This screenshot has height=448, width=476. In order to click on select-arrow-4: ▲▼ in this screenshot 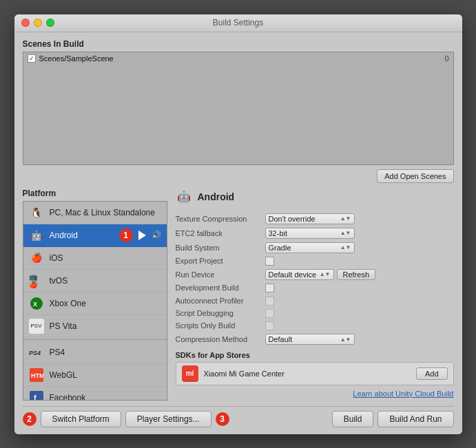, I will do `click(325, 274)`.